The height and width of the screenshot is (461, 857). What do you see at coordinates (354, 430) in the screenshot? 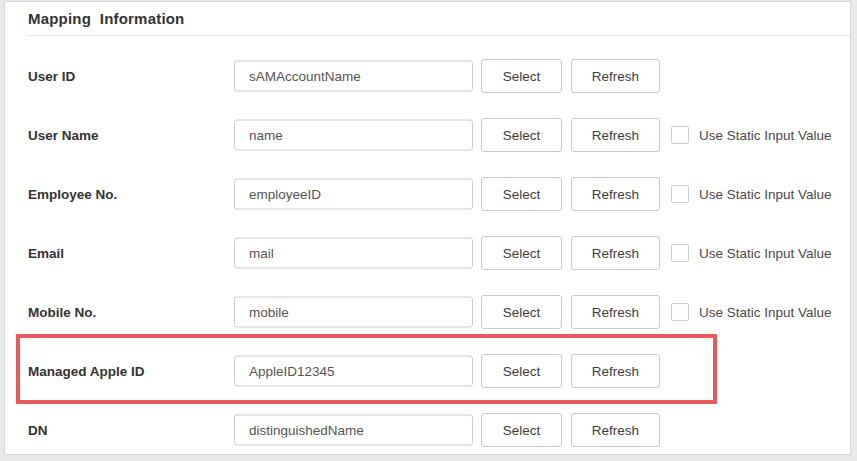
I see `dn-input` at bounding box center [354, 430].